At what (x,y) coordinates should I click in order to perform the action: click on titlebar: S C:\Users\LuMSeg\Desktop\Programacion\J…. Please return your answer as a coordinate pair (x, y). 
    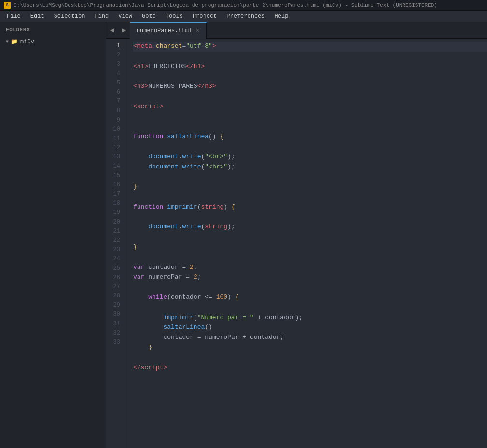
    Looking at the image, I should click on (243, 5).